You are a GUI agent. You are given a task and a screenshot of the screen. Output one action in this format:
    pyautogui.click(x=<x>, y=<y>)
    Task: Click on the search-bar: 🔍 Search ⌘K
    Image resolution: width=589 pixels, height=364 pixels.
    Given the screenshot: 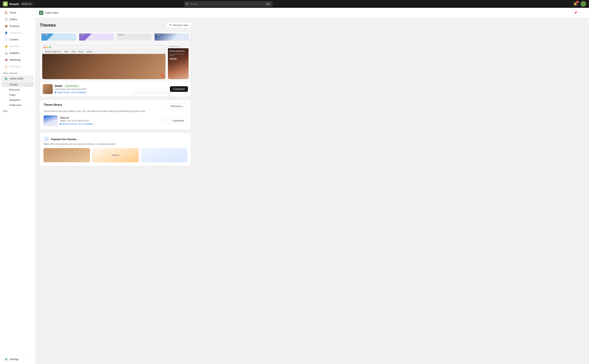 What is the action you would take?
    pyautogui.click(x=228, y=4)
    